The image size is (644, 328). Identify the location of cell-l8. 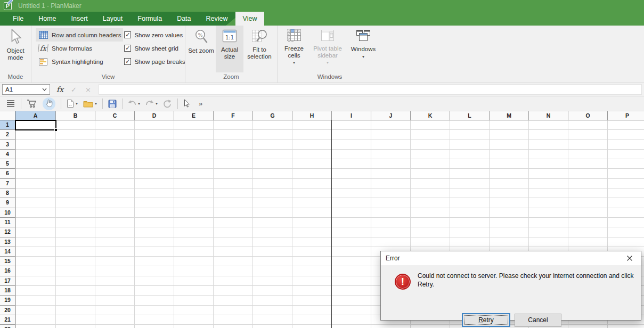
(470, 193).